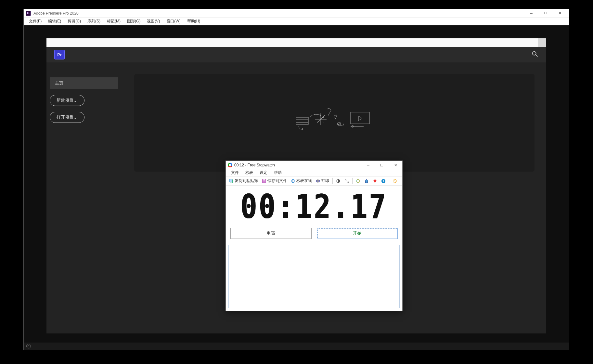 The width and height of the screenshot is (593, 364). What do you see at coordinates (67, 117) in the screenshot?
I see `open-project-button: 打开项目…` at bounding box center [67, 117].